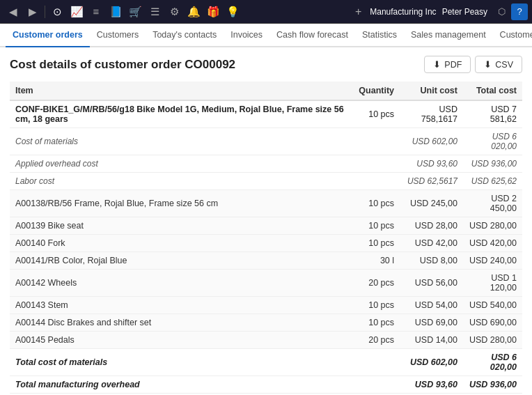 This screenshot has width=532, height=395. Describe the element at coordinates (493, 244) in the screenshot. I see `cell-total-cost: USD 420,00` at that location.